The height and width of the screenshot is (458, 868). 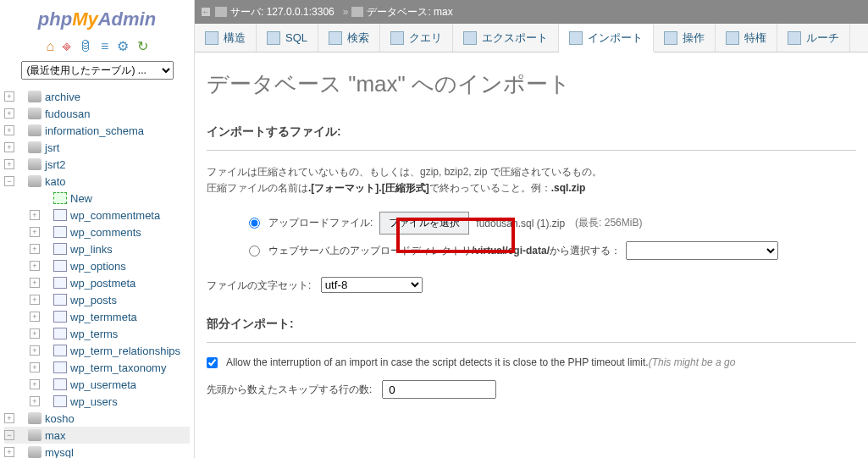 I want to click on tab-label: エクスポート, so click(x=515, y=38).